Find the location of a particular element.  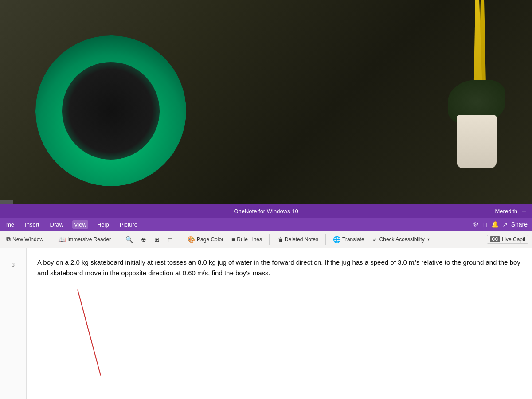

page-color-icon: 🎨 is located at coordinates (192, 239).